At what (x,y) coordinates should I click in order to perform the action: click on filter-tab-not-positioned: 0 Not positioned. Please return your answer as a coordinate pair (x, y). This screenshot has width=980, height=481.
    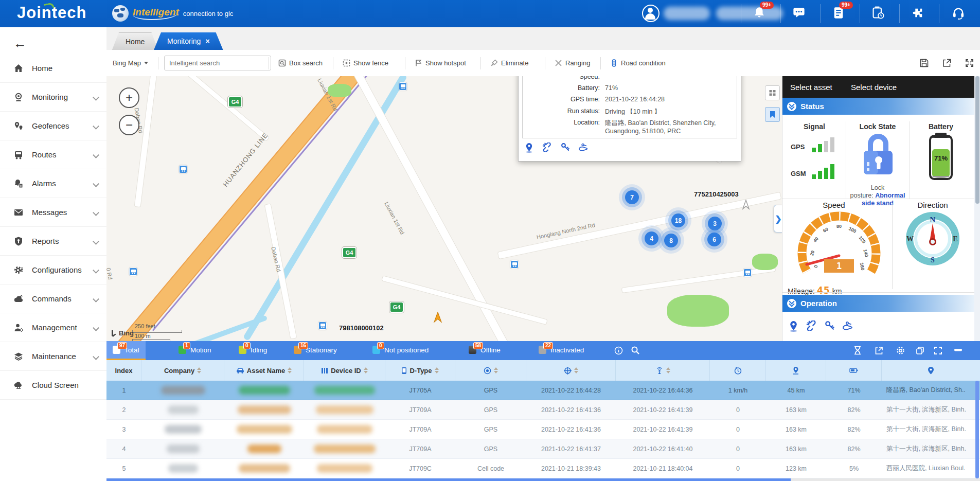
    Looking at the image, I should click on (400, 350).